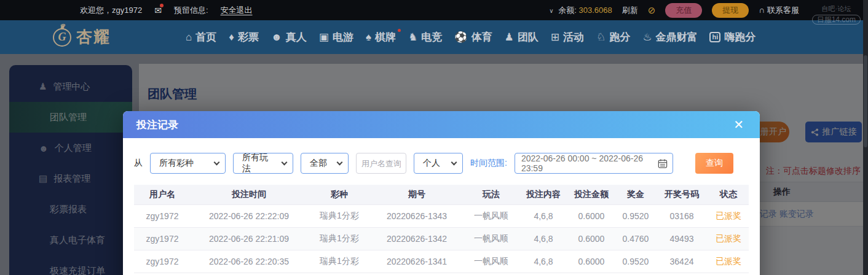 This screenshot has height=275, width=868. What do you see at coordinates (441, 195) in the screenshot?
I see `table-header-row: 用户名投注时间彩种期号玩法投注内容投注金额奖金开奖号码状态` at bounding box center [441, 195].